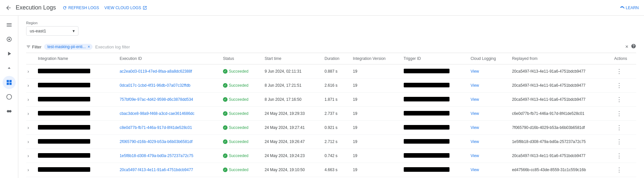  What do you see at coordinates (167, 128) in the screenshot?
I see `execution-id-cell: c8e0d77b-fb71-446a-917d-8f41de528c01` at bounding box center [167, 128].